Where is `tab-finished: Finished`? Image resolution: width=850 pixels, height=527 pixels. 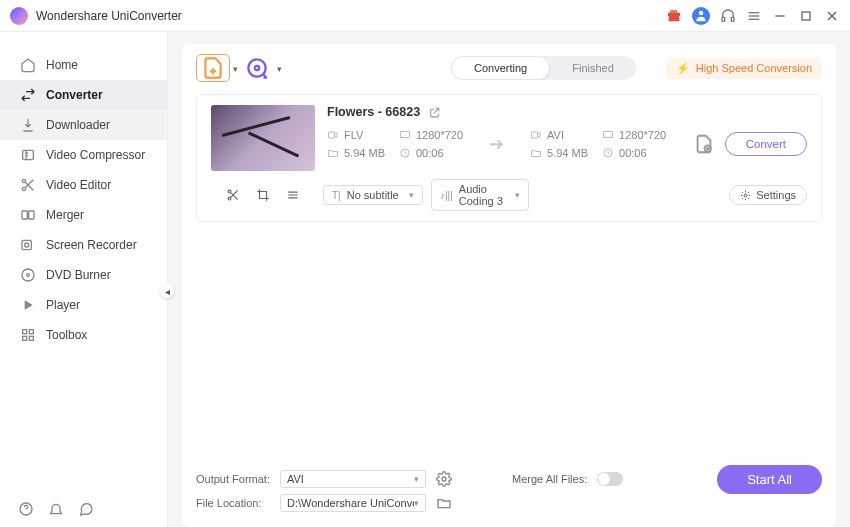
tab-finished: Finished is located at coordinates (593, 68).